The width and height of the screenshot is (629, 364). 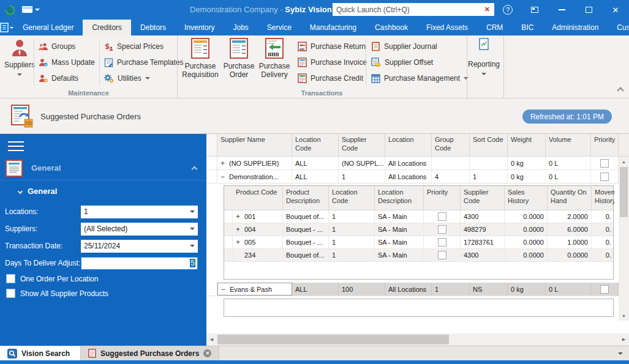 What do you see at coordinates (200, 28) in the screenshot?
I see `tab-inventory: Inventory` at bounding box center [200, 28].